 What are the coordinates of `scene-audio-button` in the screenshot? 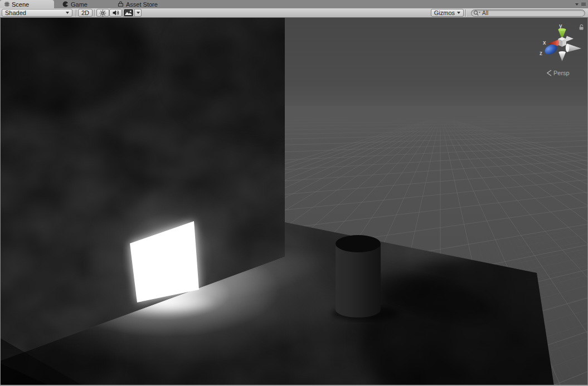 It's located at (116, 13).